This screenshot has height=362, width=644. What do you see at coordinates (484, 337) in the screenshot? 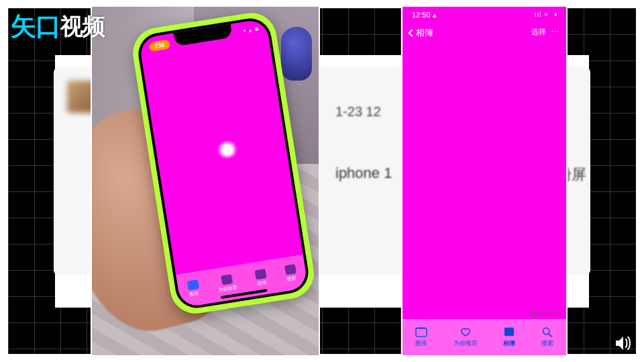
I see `photos-tabbar: 图库 为你推荐 相簿 搜索` at bounding box center [484, 337].